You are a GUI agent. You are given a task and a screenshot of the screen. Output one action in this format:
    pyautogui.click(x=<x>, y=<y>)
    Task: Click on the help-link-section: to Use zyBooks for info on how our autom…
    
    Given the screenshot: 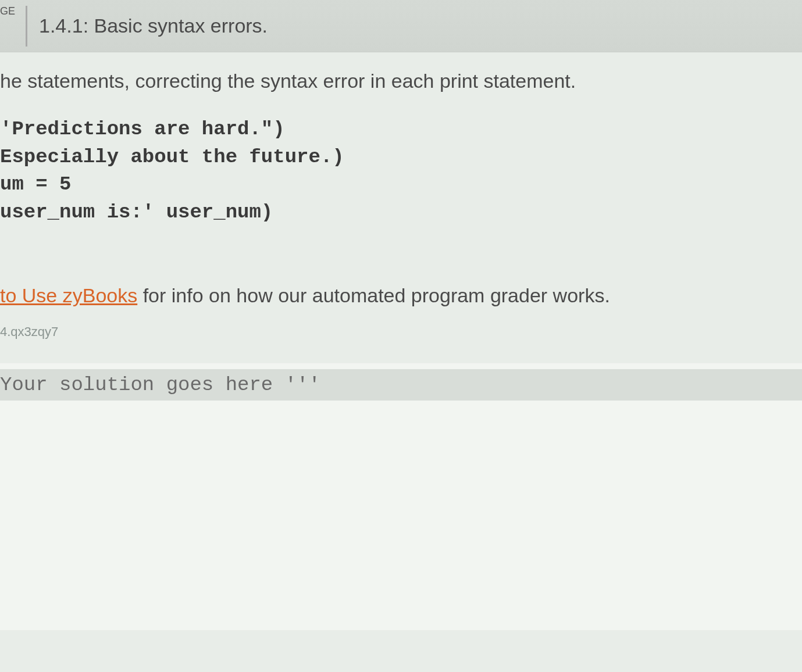 What is the action you would take?
    pyautogui.click(x=401, y=295)
    